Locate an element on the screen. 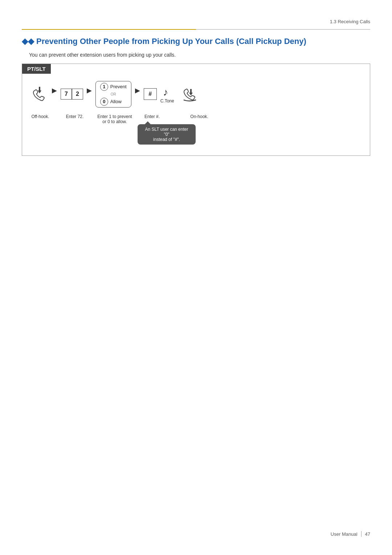 Image resolution: width=392 pixels, height=555 pixels. option-1-text: Prevent is located at coordinates (118, 86).